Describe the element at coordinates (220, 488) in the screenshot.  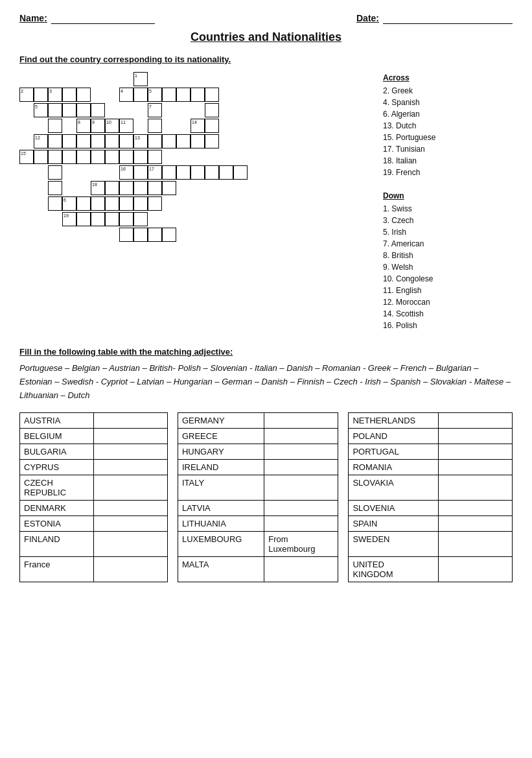
I see `country-name: ITALY` at that location.